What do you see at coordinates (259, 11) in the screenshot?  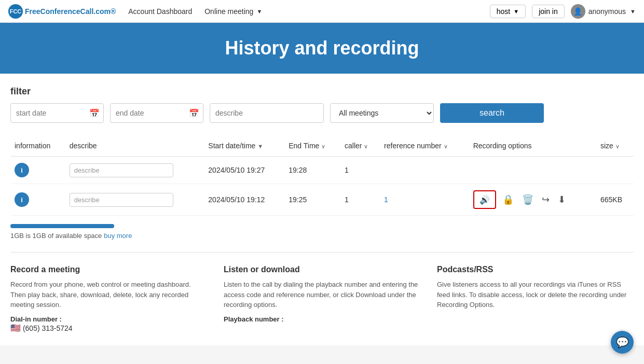 I see `online-meeting-chevron-icon: ▼` at bounding box center [259, 11].